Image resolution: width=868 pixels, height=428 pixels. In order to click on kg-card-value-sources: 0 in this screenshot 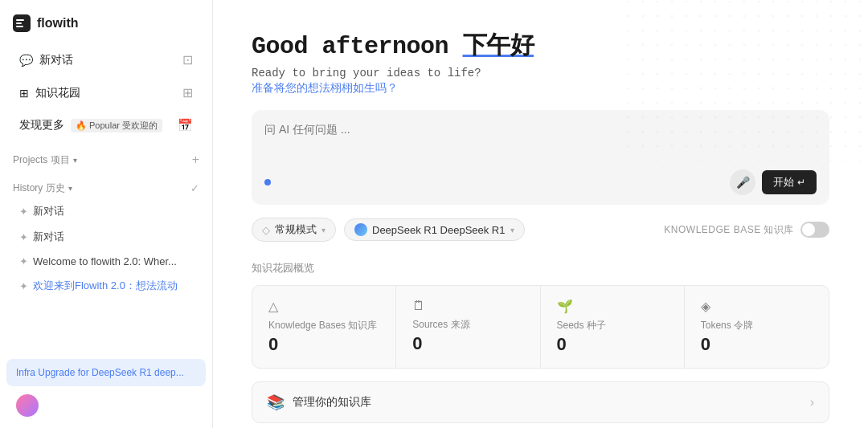, I will do `click(417, 344)`.